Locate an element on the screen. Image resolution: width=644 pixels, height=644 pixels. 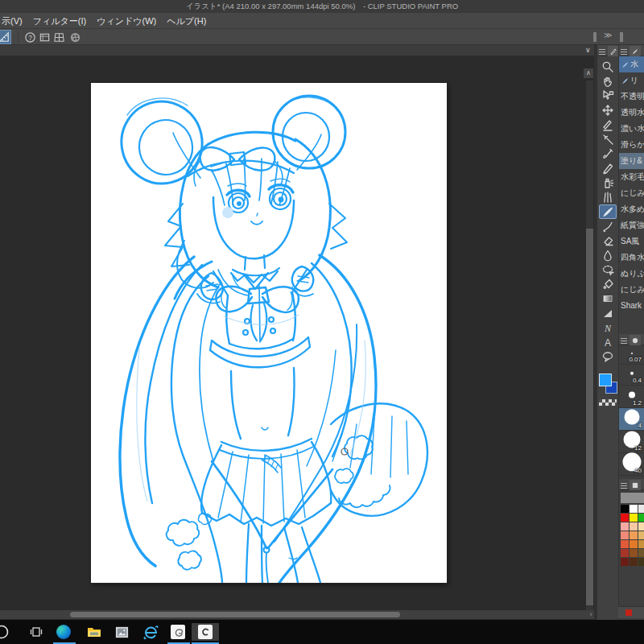
brush-size-panel-tab is located at coordinates (635, 340).